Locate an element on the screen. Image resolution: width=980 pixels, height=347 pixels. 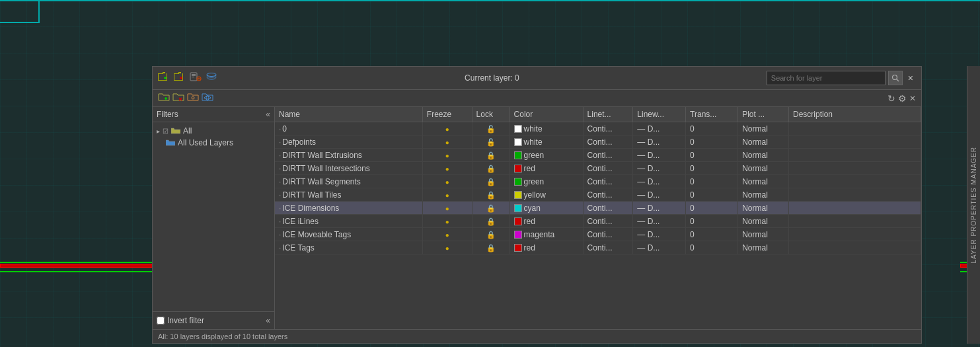
table-row: ·0●🔓whiteConti...— D...0Normal is located at coordinates (598, 129).